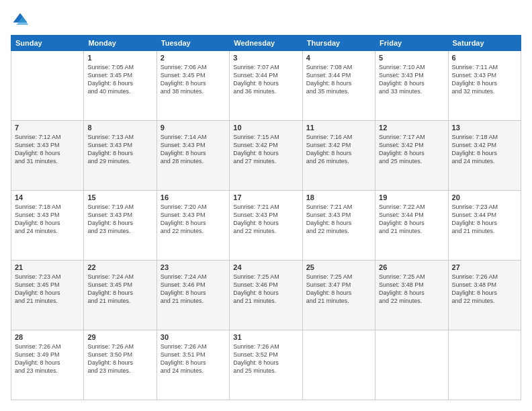 This screenshot has width=532, height=411. Describe the element at coordinates (266, 289) in the screenshot. I see `day-info: Sunrise: 7:25 AM Sunset: 3:46 PM Dayligh…` at that location.